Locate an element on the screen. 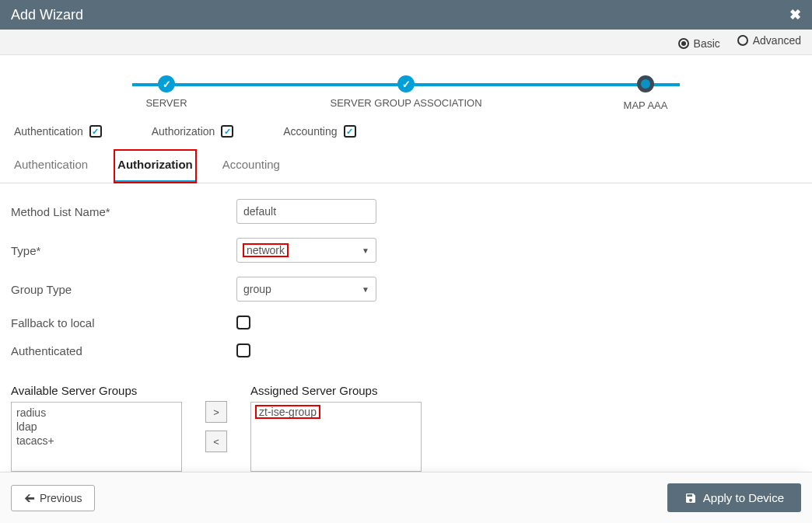 The image size is (812, 523). tabs: Authentication Authorization Accounting is located at coordinates (406, 166).